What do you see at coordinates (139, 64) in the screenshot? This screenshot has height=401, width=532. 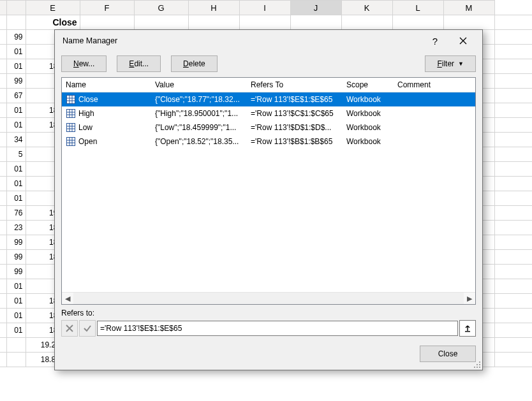 I see `edit-button: Edit...` at bounding box center [139, 64].